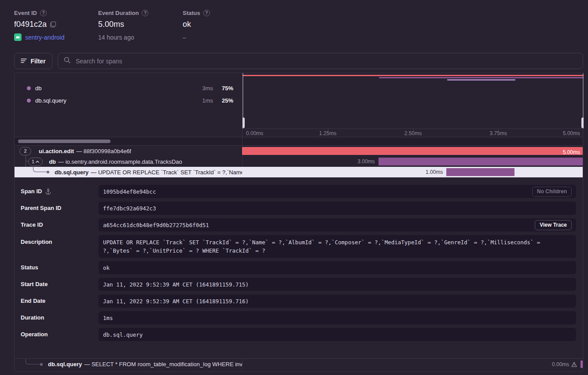  What do you see at coordinates (434, 172) in the screenshot?
I see `span-duration-label: 1.00ms` at bounding box center [434, 172].